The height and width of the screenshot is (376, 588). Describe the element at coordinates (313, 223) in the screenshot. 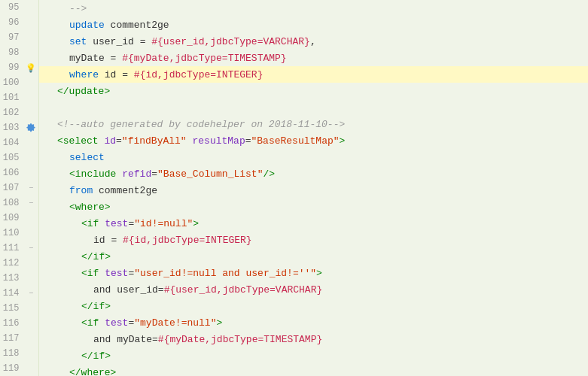

I see `code-line: <if test="id!=null">` at that location.